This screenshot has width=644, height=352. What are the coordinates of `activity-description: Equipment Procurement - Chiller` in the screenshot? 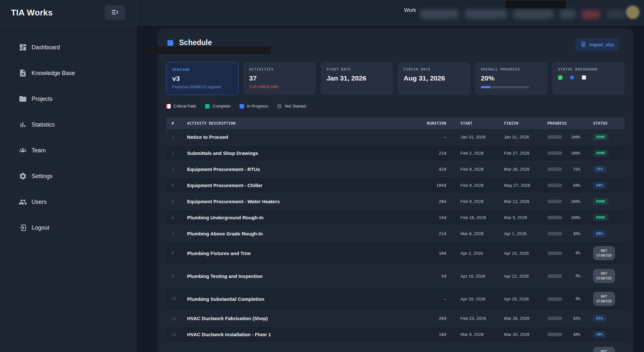 It's located at (294, 186).